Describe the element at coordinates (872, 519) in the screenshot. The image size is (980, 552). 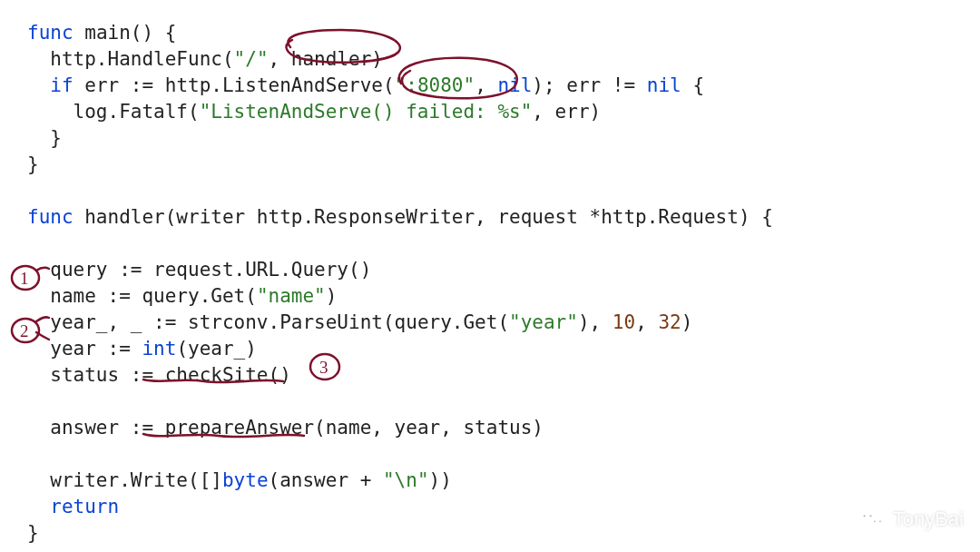
I see `wechat-icon` at that location.